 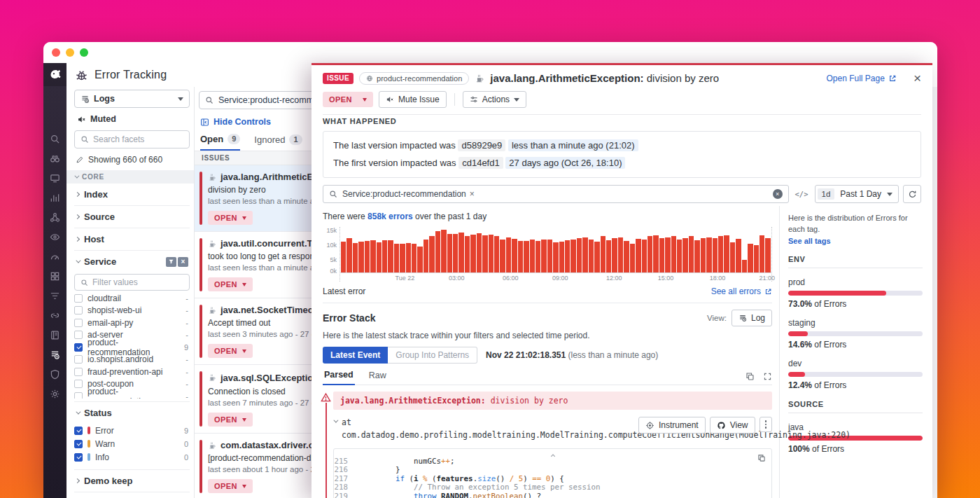 What do you see at coordinates (132, 347) in the screenshot?
I see `service-option-product-recommendation: product-recommendation9` at bounding box center [132, 347].